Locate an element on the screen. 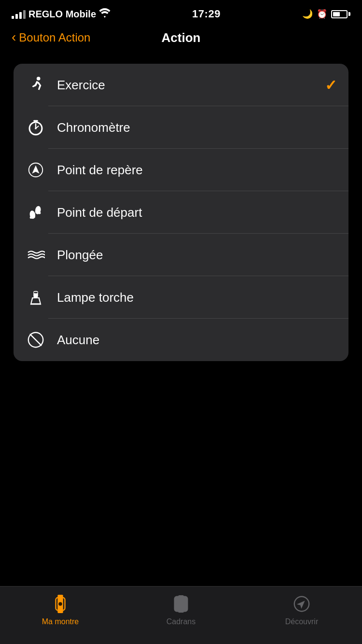  list-item: Chronomètre is located at coordinates (181, 127).